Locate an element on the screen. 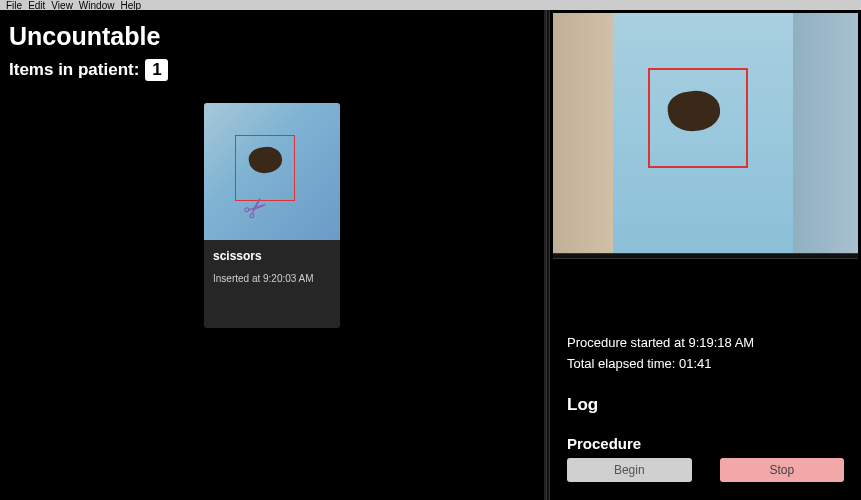 The width and height of the screenshot is (861, 500). card-title: scissors is located at coordinates (272, 256).